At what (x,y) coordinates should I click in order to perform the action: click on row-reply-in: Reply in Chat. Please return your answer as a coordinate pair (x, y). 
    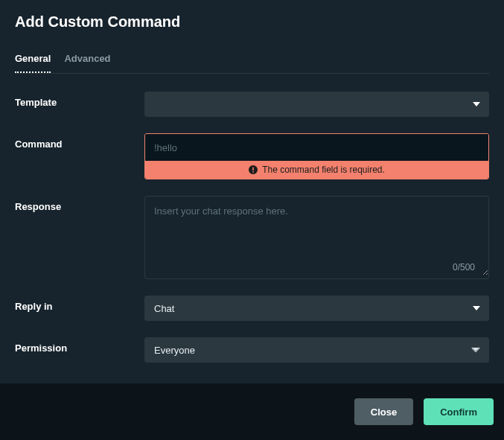
    Looking at the image, I should click on (252, 308).